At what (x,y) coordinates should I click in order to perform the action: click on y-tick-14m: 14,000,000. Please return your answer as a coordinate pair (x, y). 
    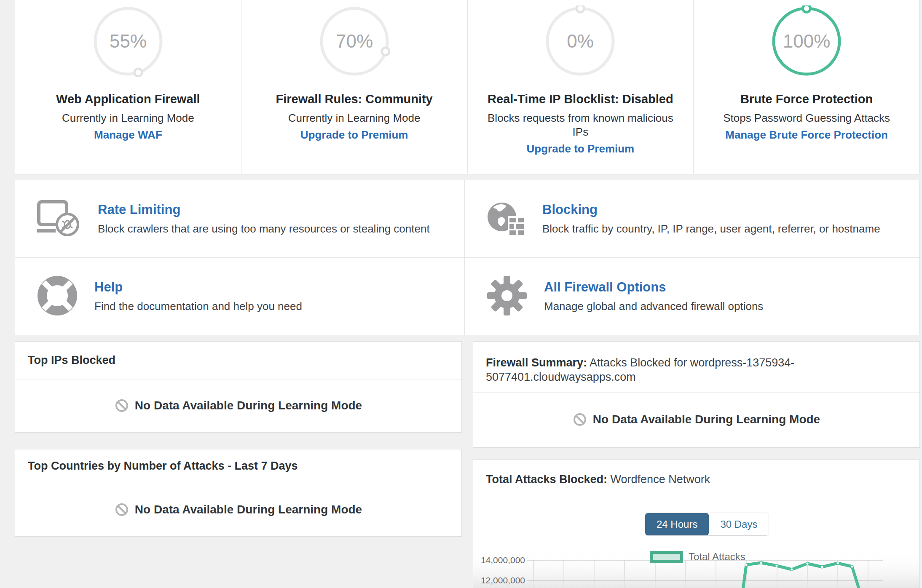
    Looking at the image, I should click on (503, 560).